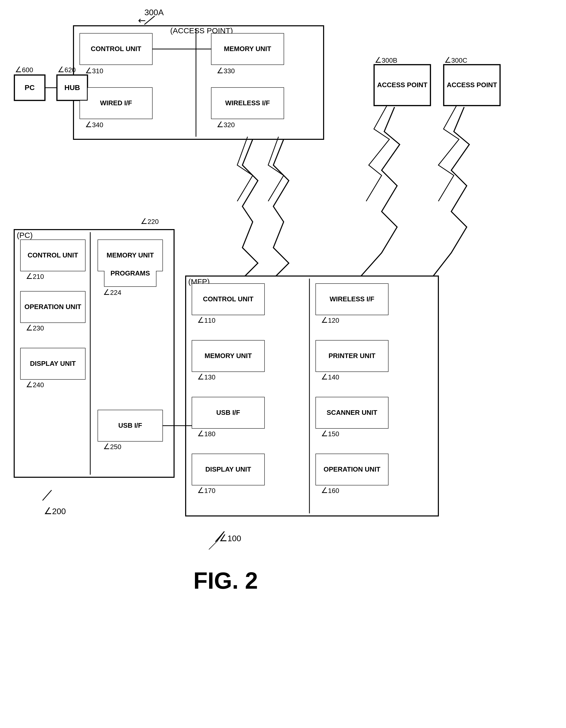 The width and height of the screenshot is (566, 728). Describe the element at coordinates (352, 299) in the screenshot. I see `mfp-wireless-if-box: WIRELESS I/F` at that location.